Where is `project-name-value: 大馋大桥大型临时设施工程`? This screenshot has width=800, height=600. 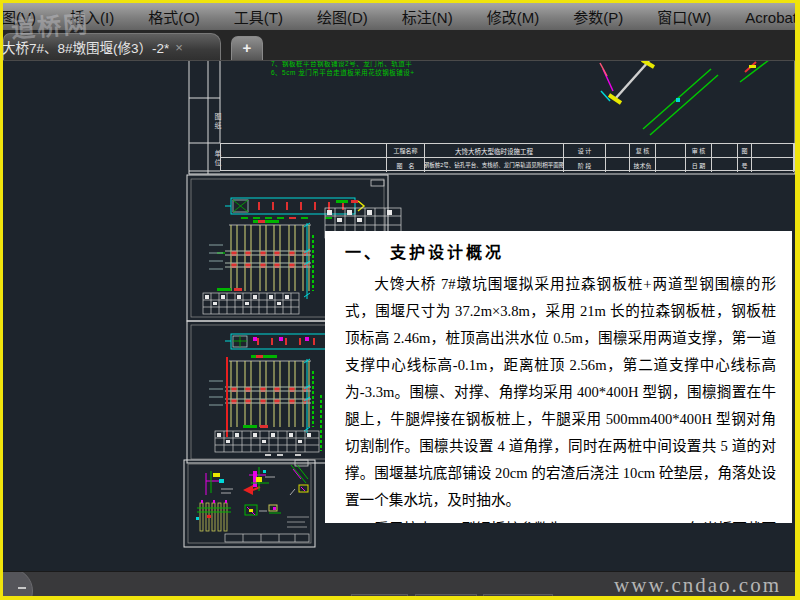
project-name-value: 大馋大桥大型临时设施工程 is located at coordinates (494, 151).